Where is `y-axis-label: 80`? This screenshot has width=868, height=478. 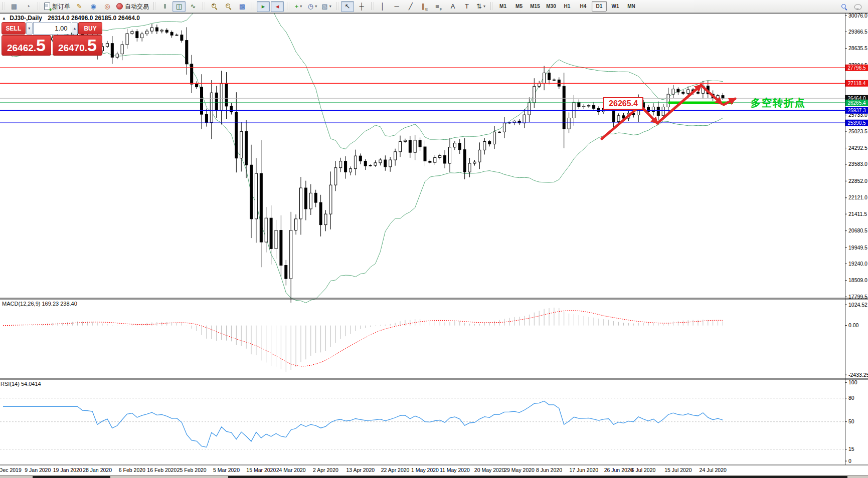 y-axis-label: 80 is located at coordinates (851, 398).